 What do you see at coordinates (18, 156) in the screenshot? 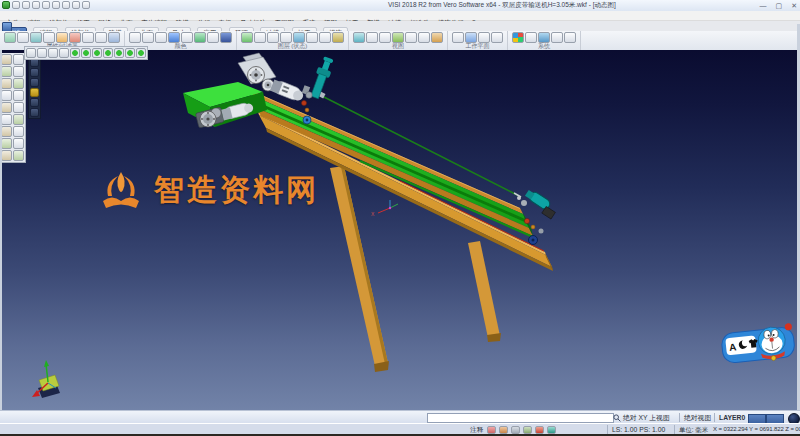
I see `explode-icon` at bounding box center [18, 156].